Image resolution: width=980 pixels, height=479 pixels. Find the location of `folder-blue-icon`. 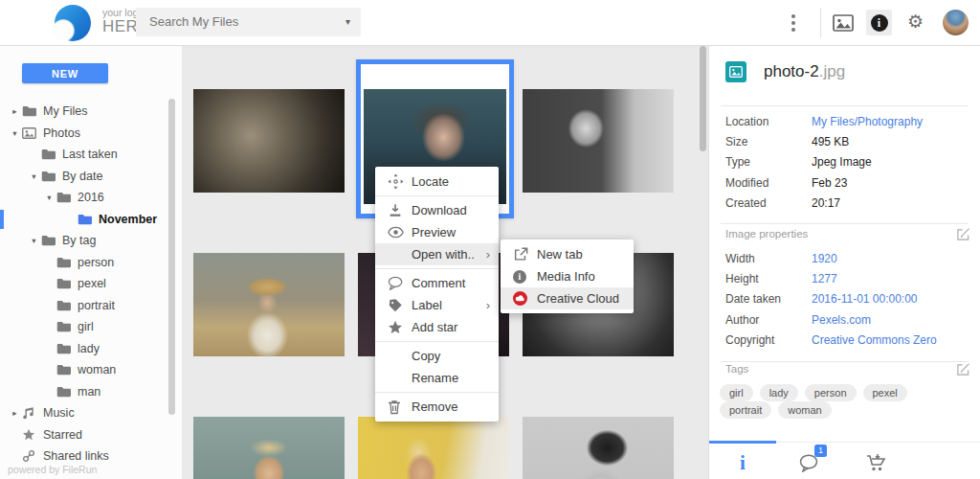

folder-blue-icon is located at coordinates (84, 218).